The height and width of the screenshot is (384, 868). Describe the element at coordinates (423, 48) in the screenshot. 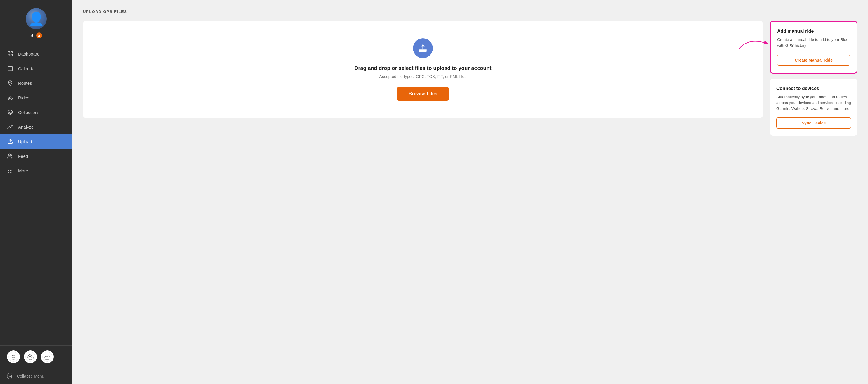

I see `upload-arrow-icon` at that location.